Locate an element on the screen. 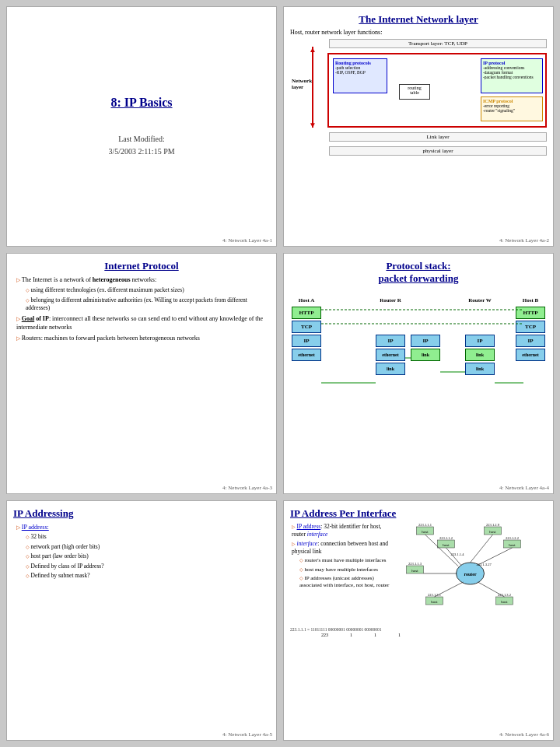 This screenshot has width=560, height=747. list-item: network part (high order bits) is located at coordinates (143, 548).